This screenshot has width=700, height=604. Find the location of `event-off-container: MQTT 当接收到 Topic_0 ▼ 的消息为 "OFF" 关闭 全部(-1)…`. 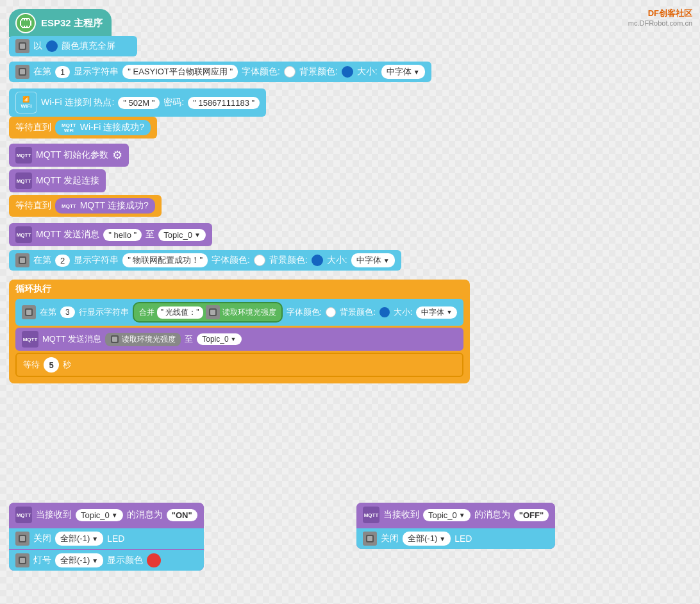

event-off-container: MQTT 当接收到 Topic_0 ▼ 的消息为 "OFF" 关闭 全部(-1)… is located at coordinates (456, 526).